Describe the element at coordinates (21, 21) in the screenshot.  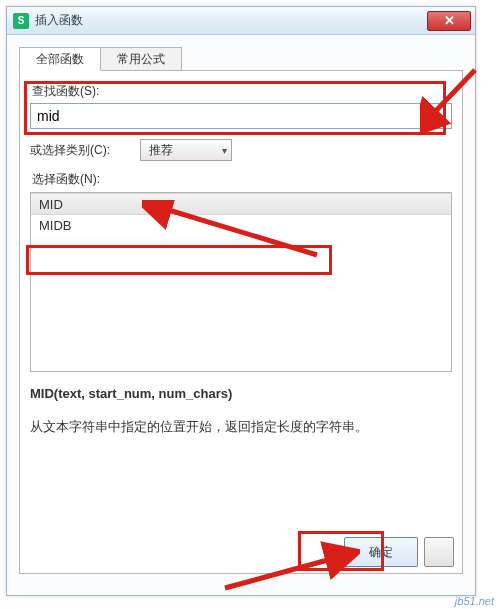
I see `app-icon: S` at that location.